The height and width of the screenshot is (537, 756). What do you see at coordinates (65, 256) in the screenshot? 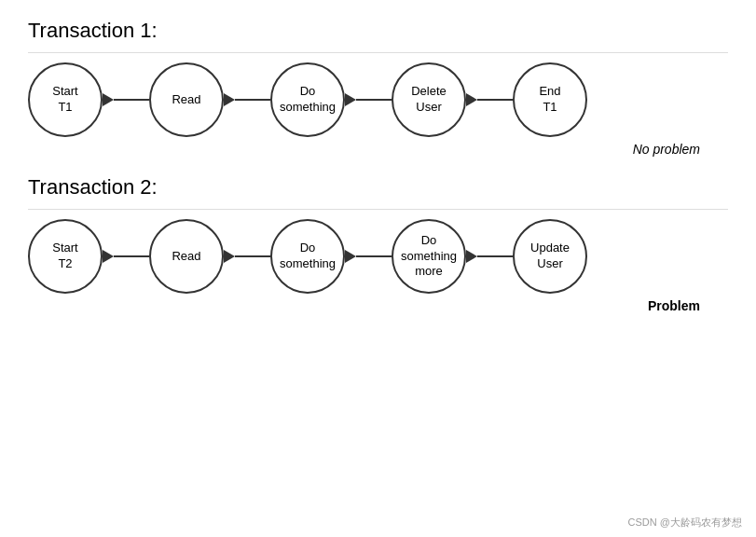
I see `t2-node-start: StartT2` at bounding box center [65, 256].